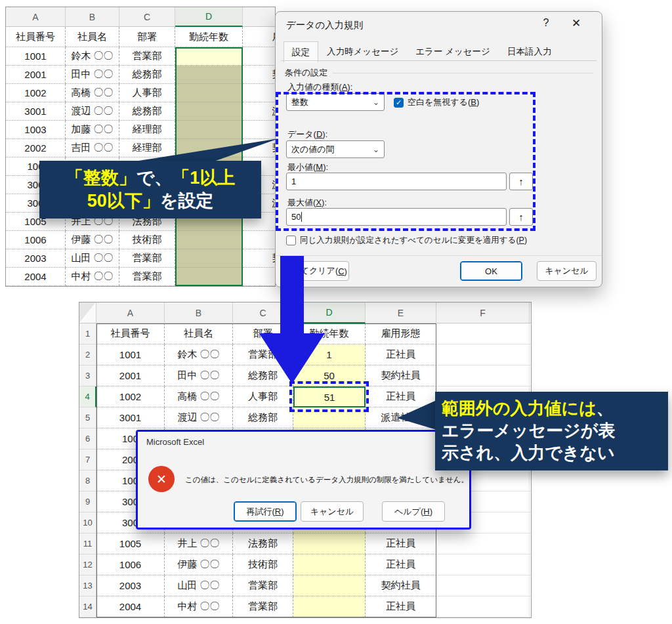 This screenshot has width=672, height=624. Describe the element at coordinates (93, 148) in the screenshot. I see `cell: 吉田 〇〇` at that location.